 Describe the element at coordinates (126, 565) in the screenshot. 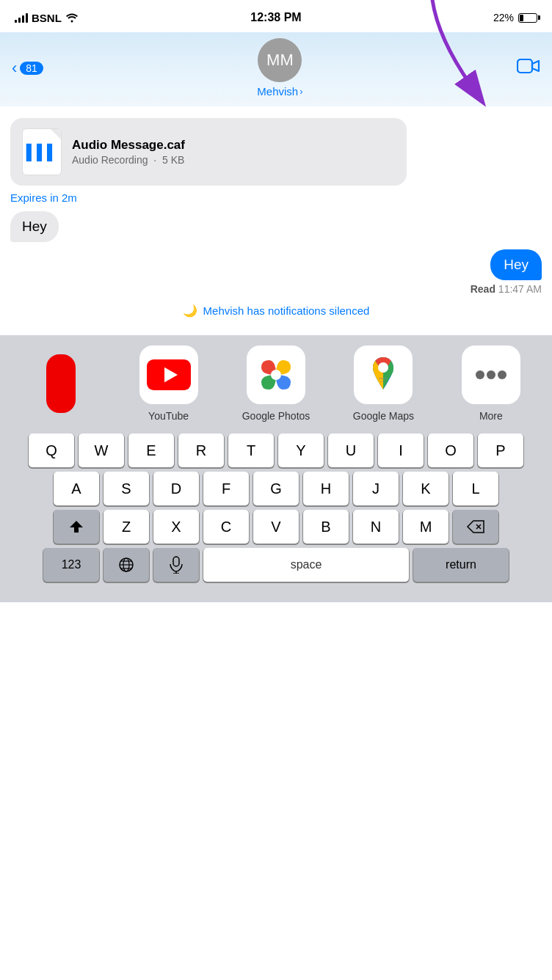

I see `key-globe` at that location.